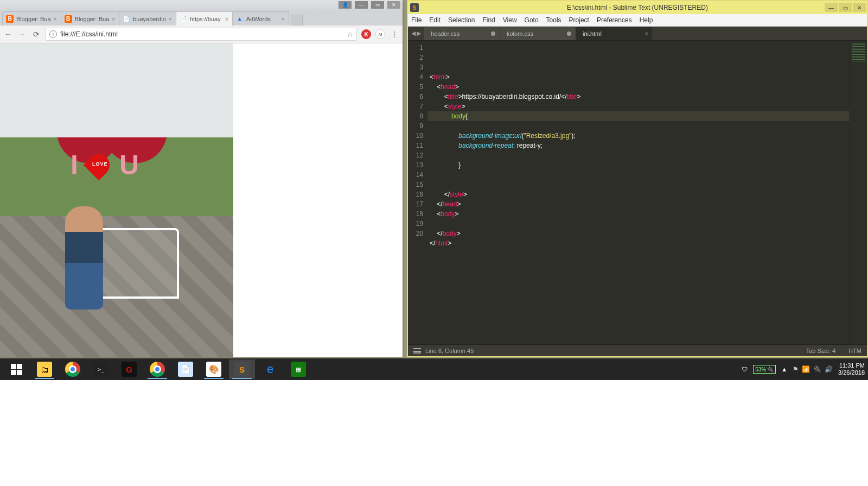 The height and width of the screenshot is (486, 868). Describe the element at coordinates (240, 19) in the screenshot. I see `adwords-icon: ▲` at that location.